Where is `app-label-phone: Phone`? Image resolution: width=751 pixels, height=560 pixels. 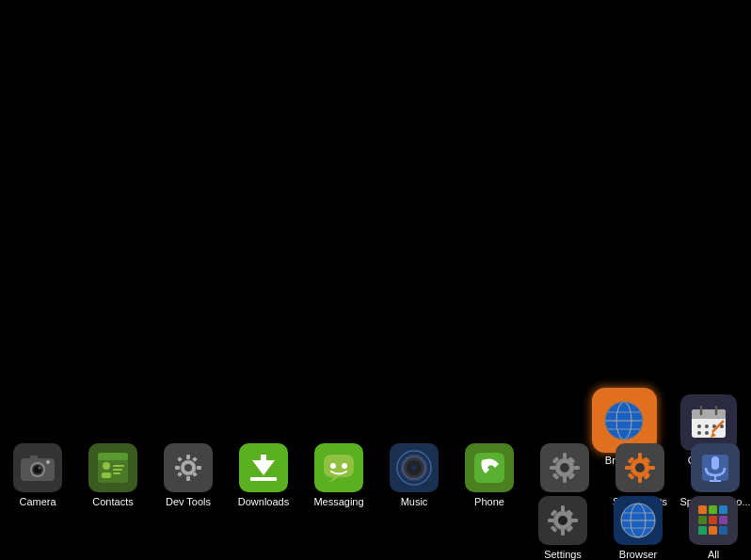 app-label-phone: Phone is located at coordinates (489, 502).